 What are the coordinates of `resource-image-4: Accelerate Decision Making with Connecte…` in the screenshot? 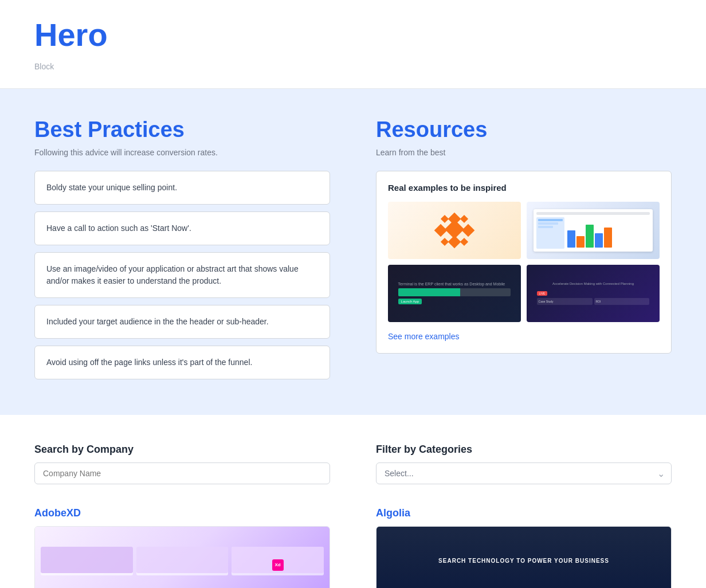 It's located at (593, 293).